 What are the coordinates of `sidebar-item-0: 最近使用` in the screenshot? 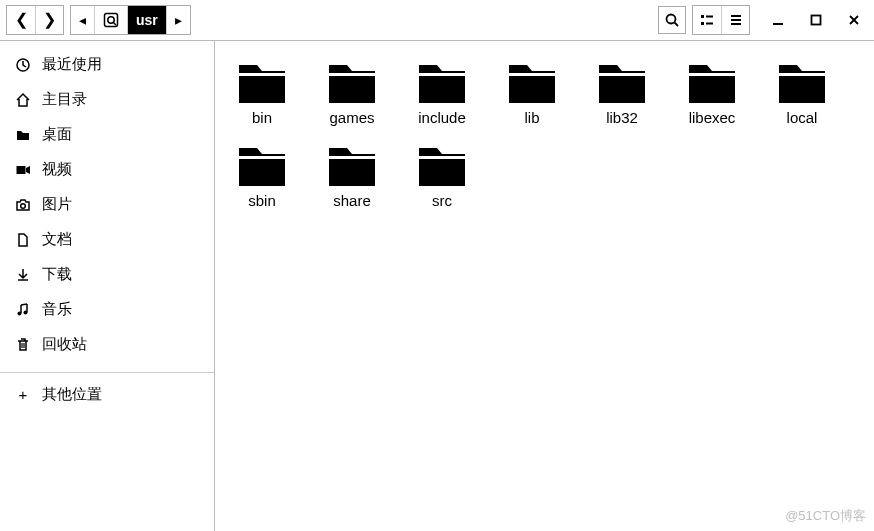 It's located at (107, 64).